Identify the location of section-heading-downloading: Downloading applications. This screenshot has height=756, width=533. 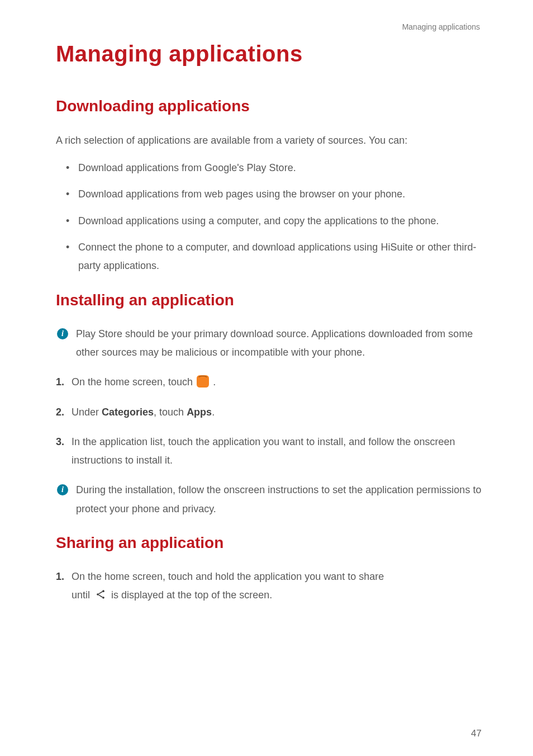
(269, 106).